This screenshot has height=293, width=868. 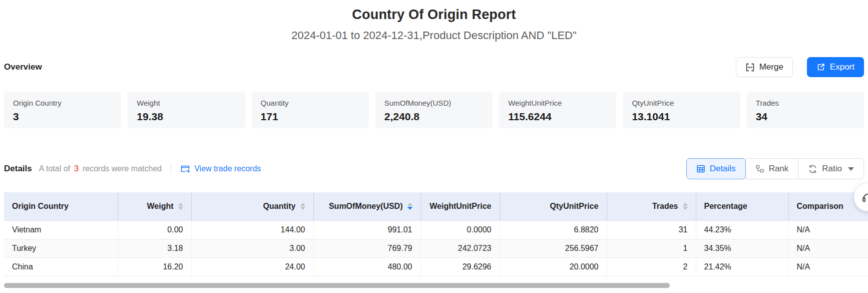 I want to click on toolbar-buttons: Merge Export, so click(x=800, y=67).